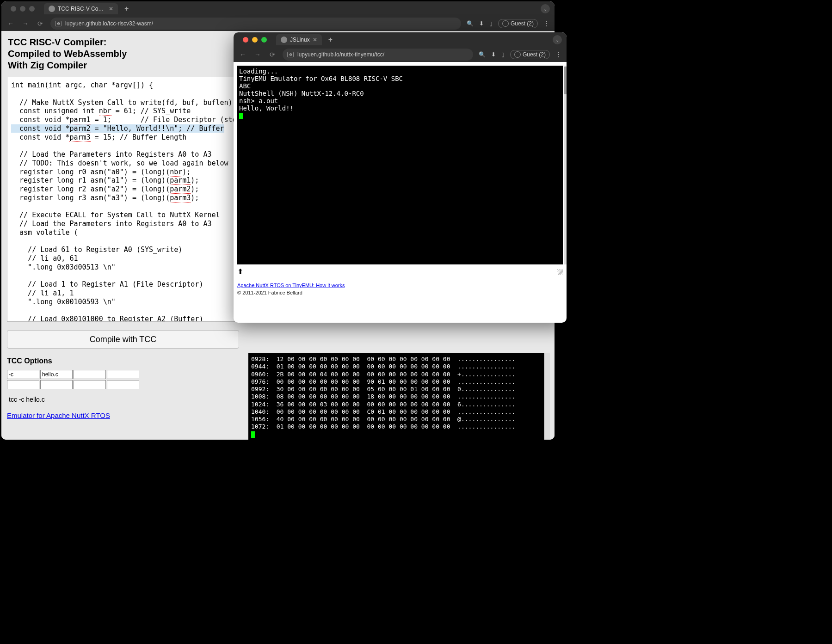 This screenshot has height=644, width=832. Describe the element at coordinates (278, 9) in the screenshot. I see `tab-bar: TCC RISC-V Compiler: Compi… ✕ + ⌄` at that location.